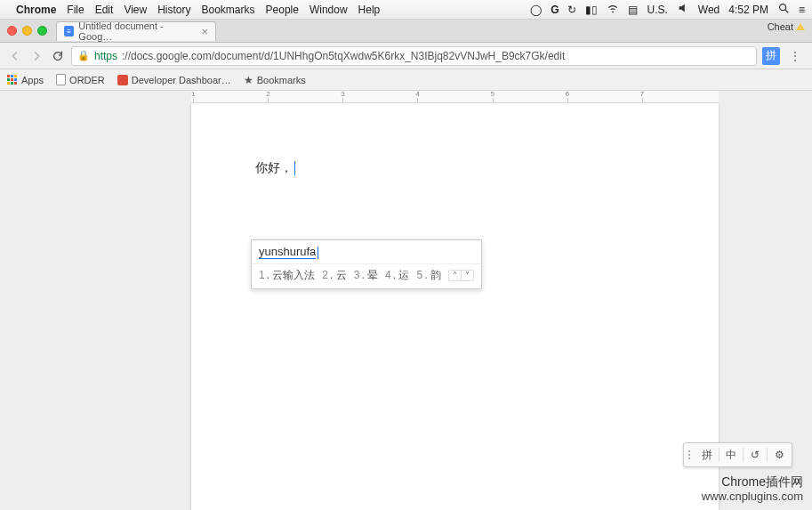  Describe the element at coordinates (572, 10) in the screenshot. I see `status-icon-refresh: ↻` at that location.